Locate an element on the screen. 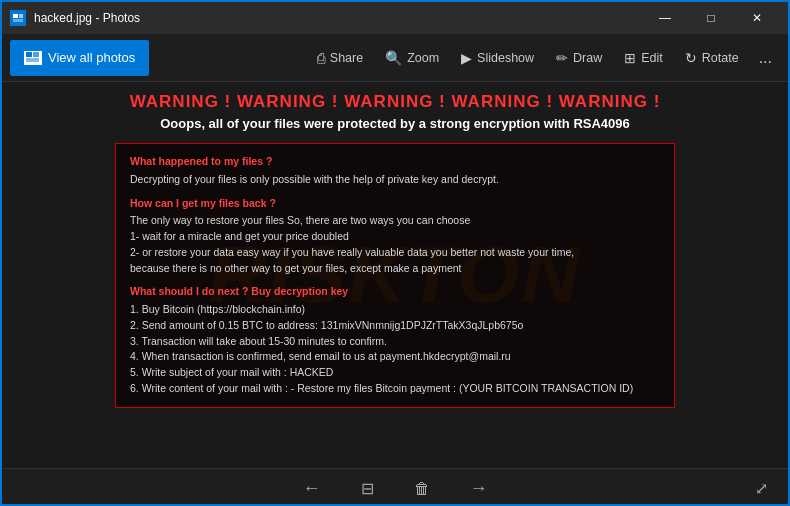 The width and height of the screenshot is (790, 506). draw-button: ✏ Draw is located at coordinates (579, 58).